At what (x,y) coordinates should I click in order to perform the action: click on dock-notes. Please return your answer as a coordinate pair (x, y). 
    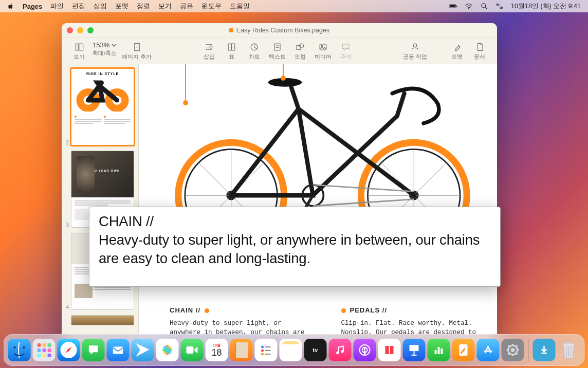
    Looking at the image, I should click on (291, 350).